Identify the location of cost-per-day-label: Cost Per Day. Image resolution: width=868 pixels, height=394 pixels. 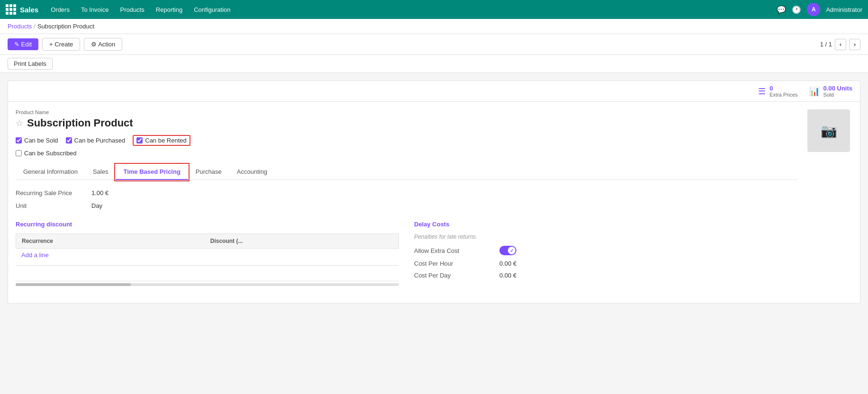
(457, 276).